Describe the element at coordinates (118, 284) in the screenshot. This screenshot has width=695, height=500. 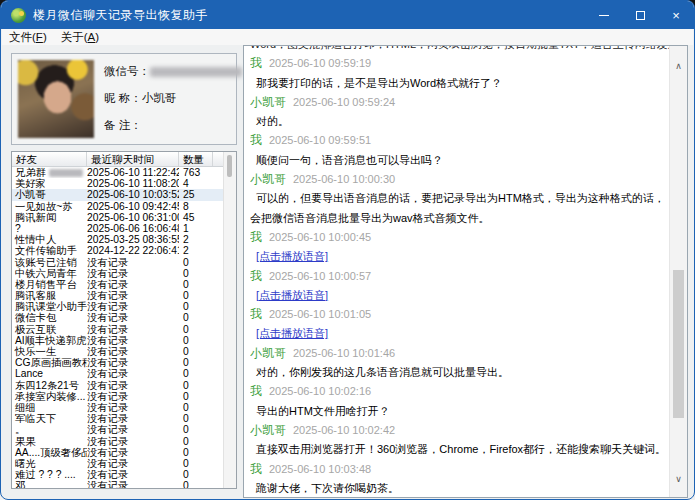
I see `friend-row: 楼月销售平台 没有记录 0` at that location.